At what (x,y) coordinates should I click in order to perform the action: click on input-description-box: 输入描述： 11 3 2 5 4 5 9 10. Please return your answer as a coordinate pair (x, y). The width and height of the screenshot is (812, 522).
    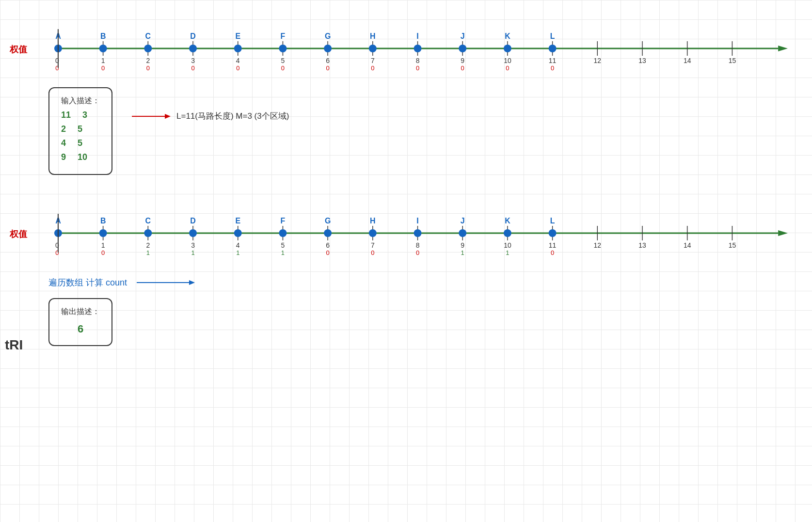
    Looking at the image, I should click on (80, 131).